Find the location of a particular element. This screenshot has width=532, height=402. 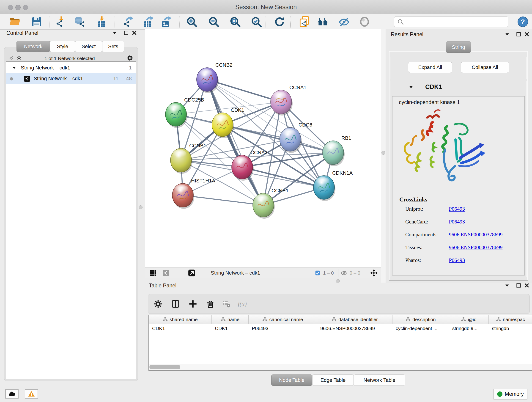

first-neighbors-button is located at coordinates (323, 22).